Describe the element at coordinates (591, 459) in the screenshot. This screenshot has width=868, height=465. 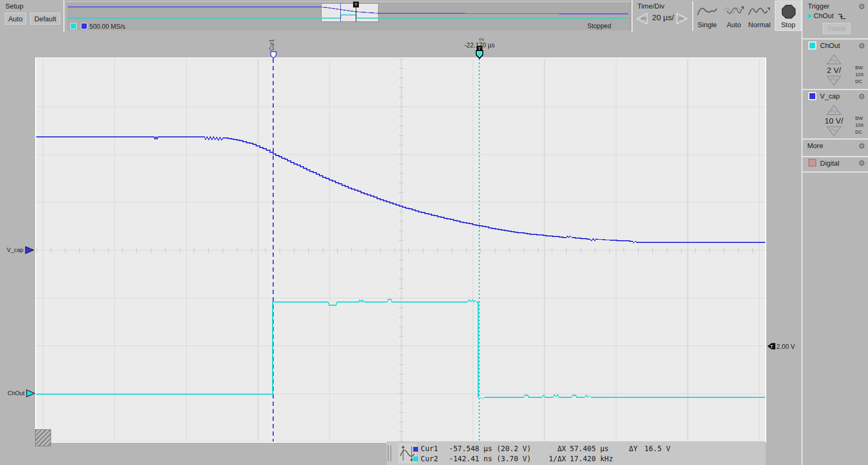
I see `inv-dx-value: 17.420 kHz` at that location.